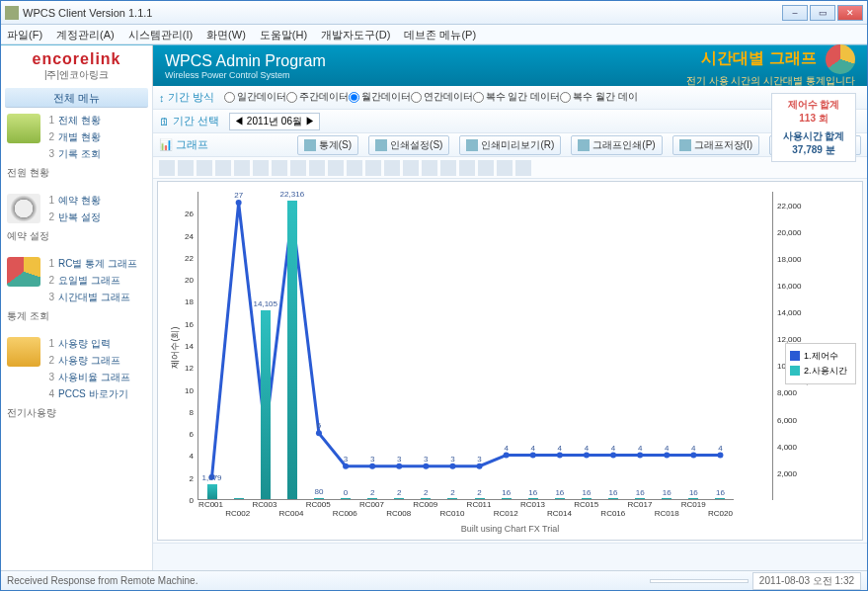  What do you see at coordinates (795, 13) in the screenshot?
I see `minimize-button: –` at bounding box center [795, 13].